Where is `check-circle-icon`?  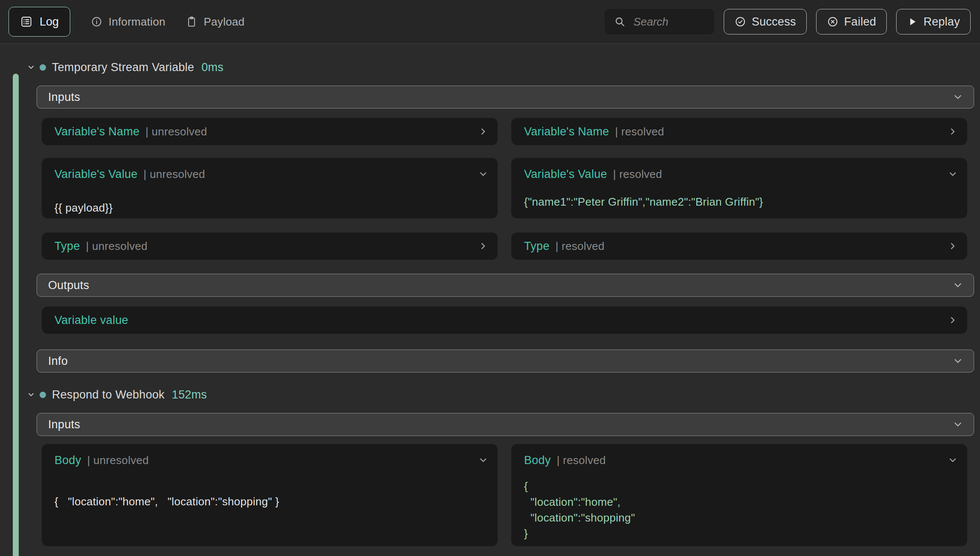 check-circle-icon is located at coordinates (740, 22).